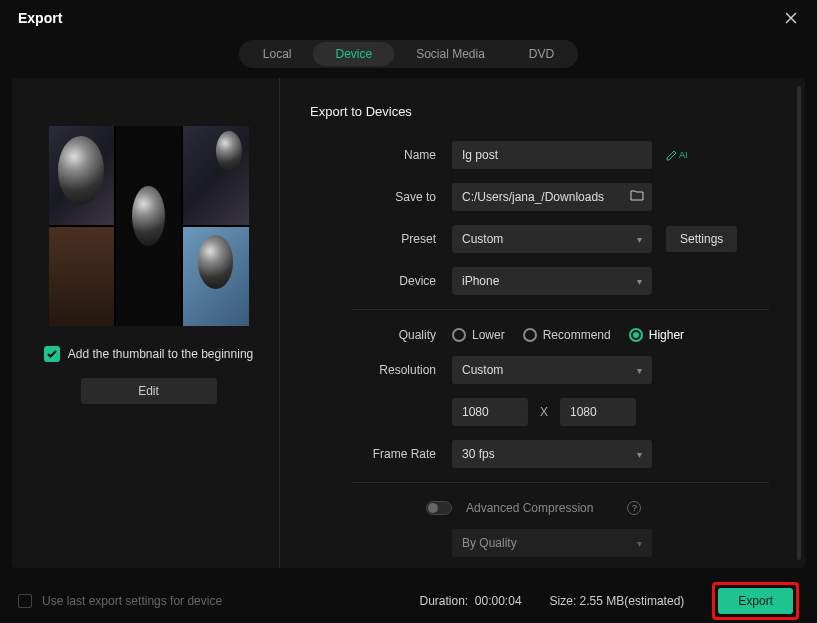  What do you see at coordinates (791, 18) in the screenshot?
I see `close-icon` at bounding box center [791, 18].